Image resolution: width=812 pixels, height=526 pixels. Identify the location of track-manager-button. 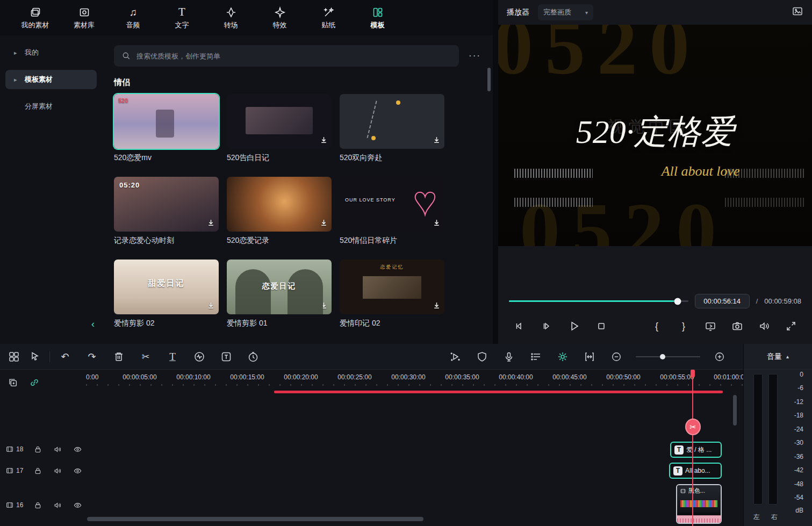
(536, 357).